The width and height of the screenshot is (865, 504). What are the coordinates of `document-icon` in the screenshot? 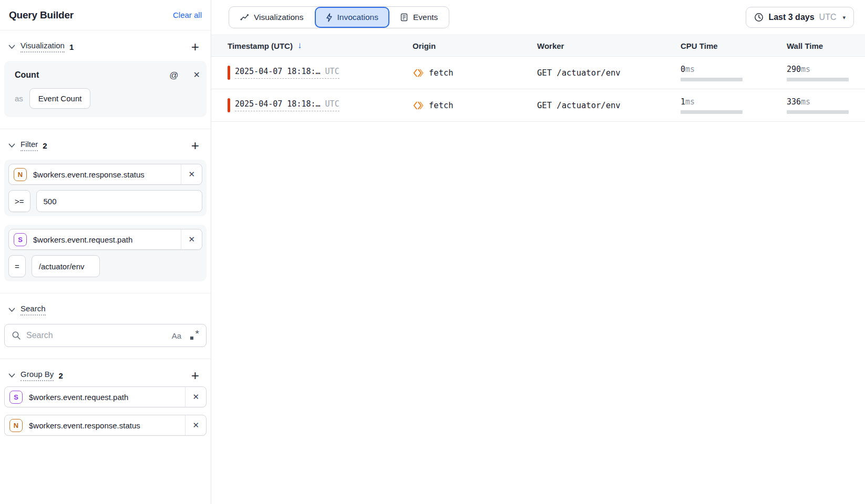 It's located at (405, 17).